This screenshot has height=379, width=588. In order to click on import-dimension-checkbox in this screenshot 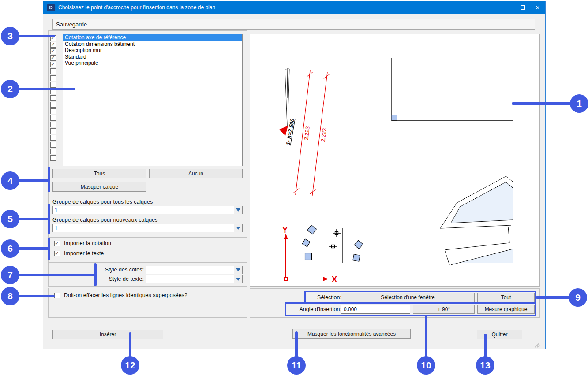, I will do `click(57, 243)`.